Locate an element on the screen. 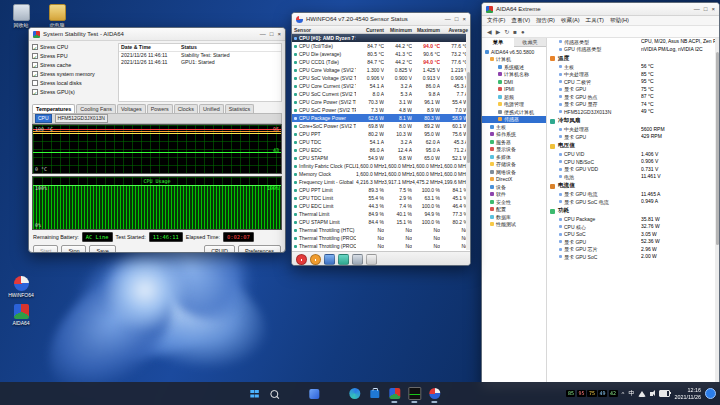  tab-powers: Powers is located at coordinates (160, 108).